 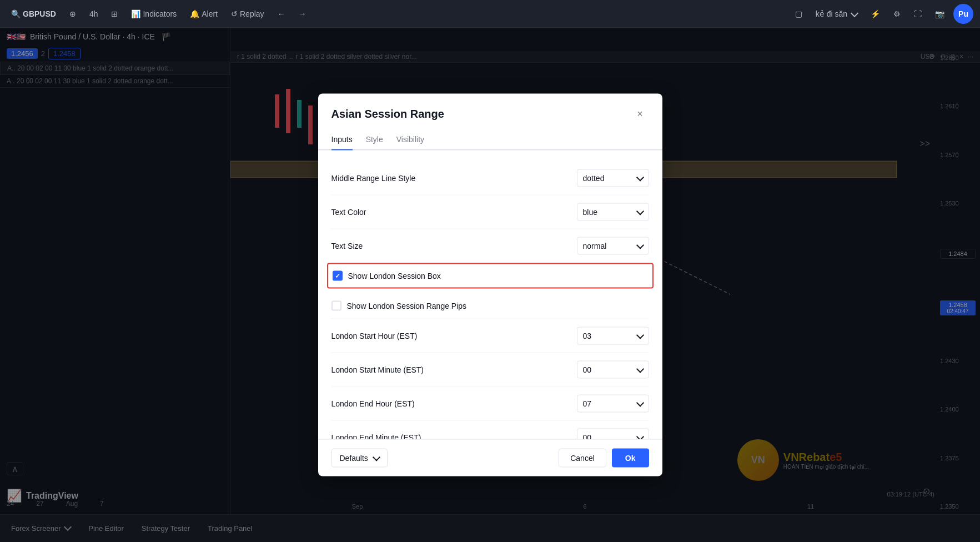 I want to click on middle-range-line-style-value: dotted, so click(x=594, y=178).